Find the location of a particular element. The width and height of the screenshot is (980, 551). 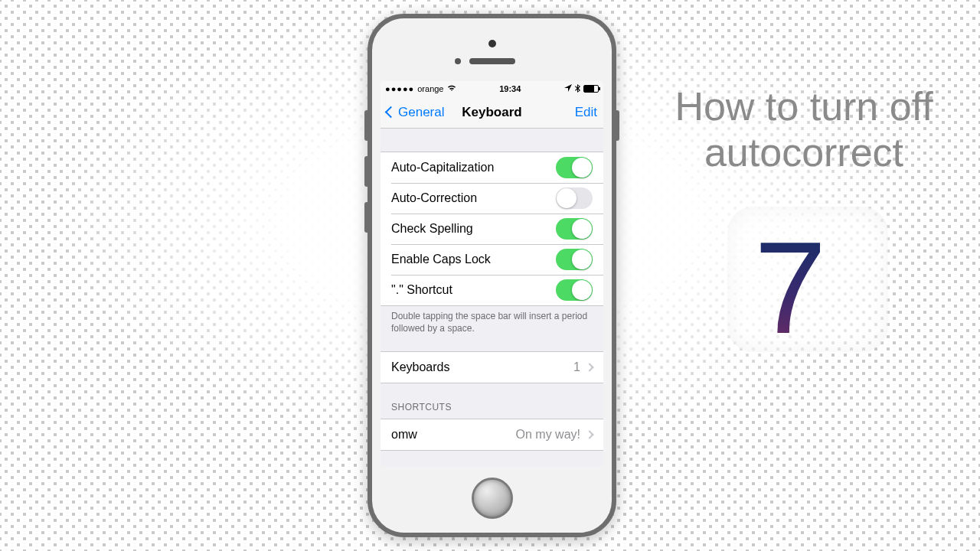

proximity-sensor is located at coordinates (458, 61).